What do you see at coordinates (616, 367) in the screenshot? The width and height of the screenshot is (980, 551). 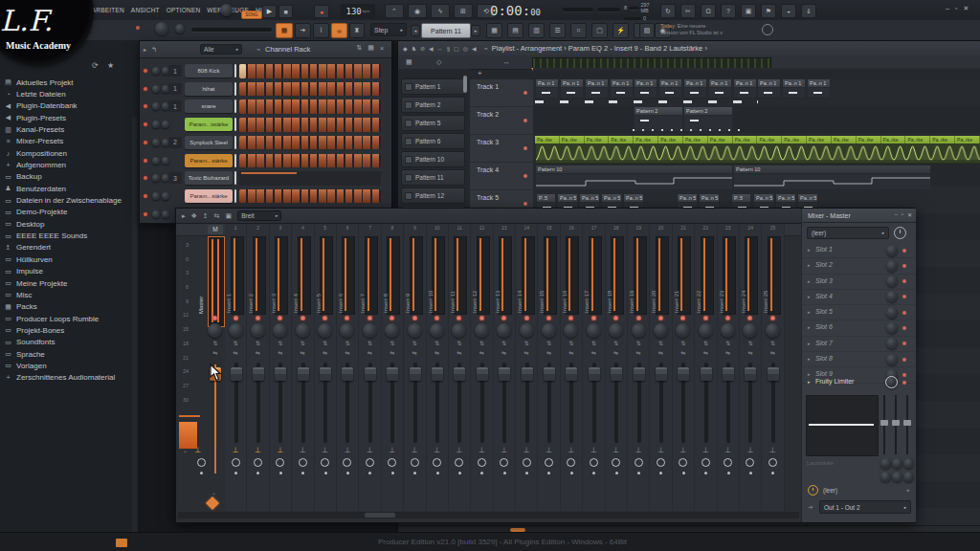 I see `insert-strip: 18 Insert 18 ⇅ ⇆ ⊥` at bounding box center [616, 367].